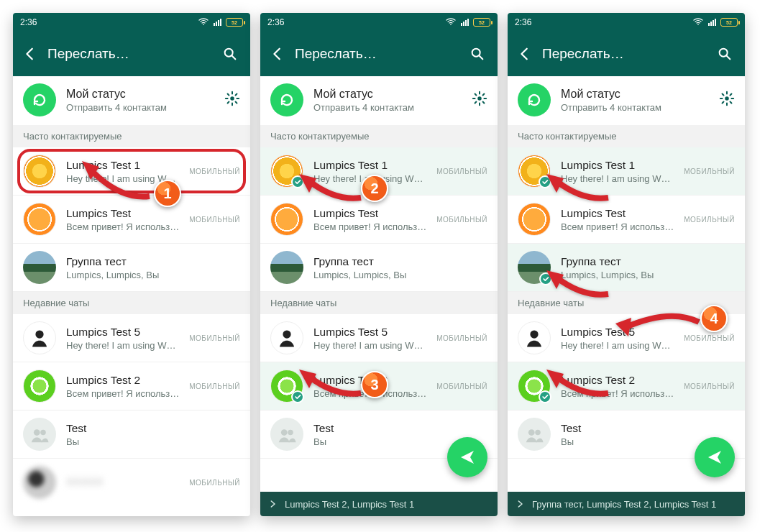  I want to click on annotation-badge-3: 3, so click(375, 385).